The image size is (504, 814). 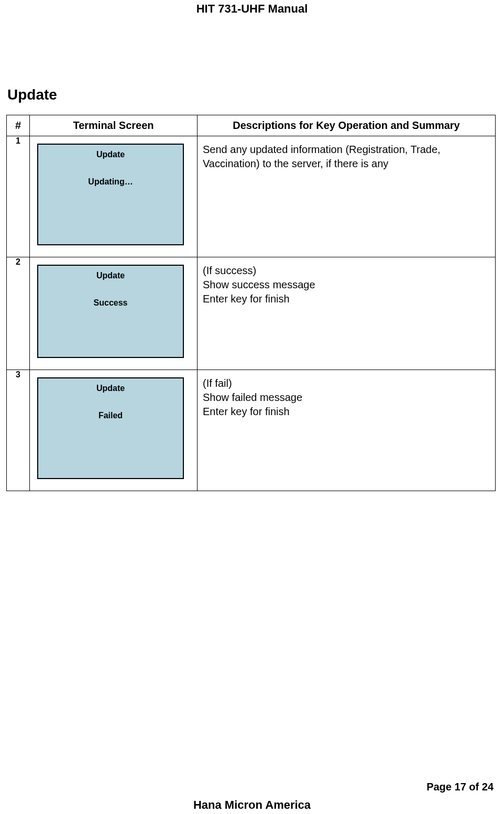 I want to click on terminal-status: Updating…, so click(x=111, y=182).